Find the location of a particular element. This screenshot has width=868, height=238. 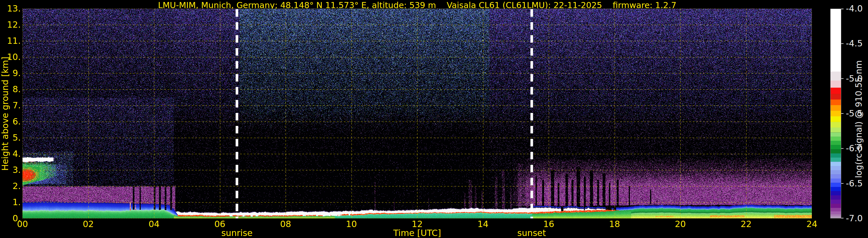

y-tick-label: 11. is located at coordinates (10, 41).